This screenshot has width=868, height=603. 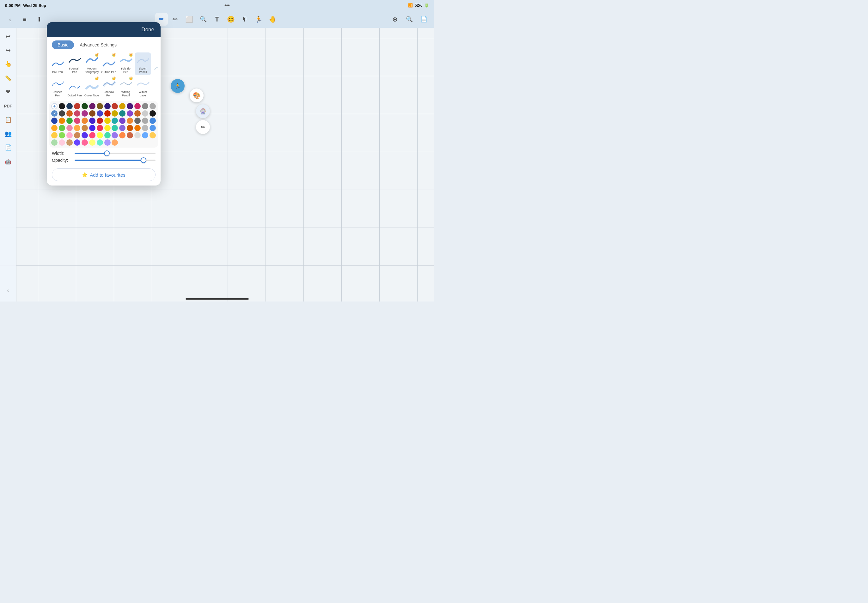 What do you see at coordinates (8, 134) in the screenshot?
I see `users-button: 👥` at bounding box center [8, 134].